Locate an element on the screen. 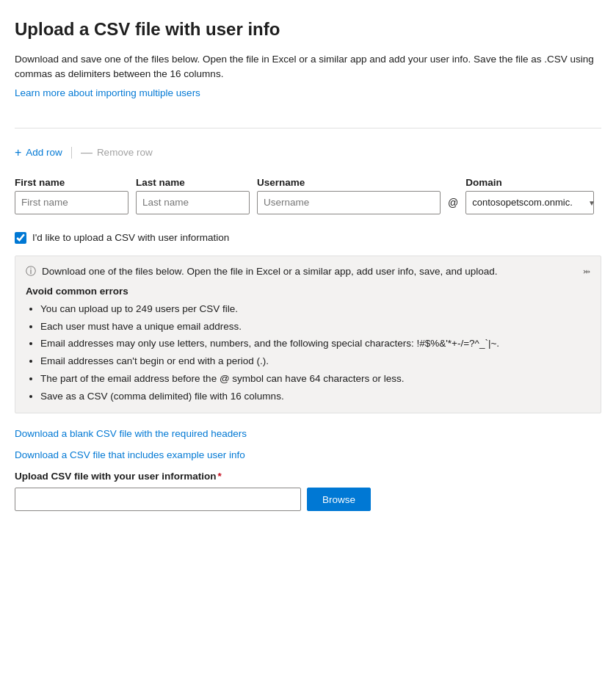 This screenshot has height=677, width=616. last-name-input is located at coordinates (192, 203).